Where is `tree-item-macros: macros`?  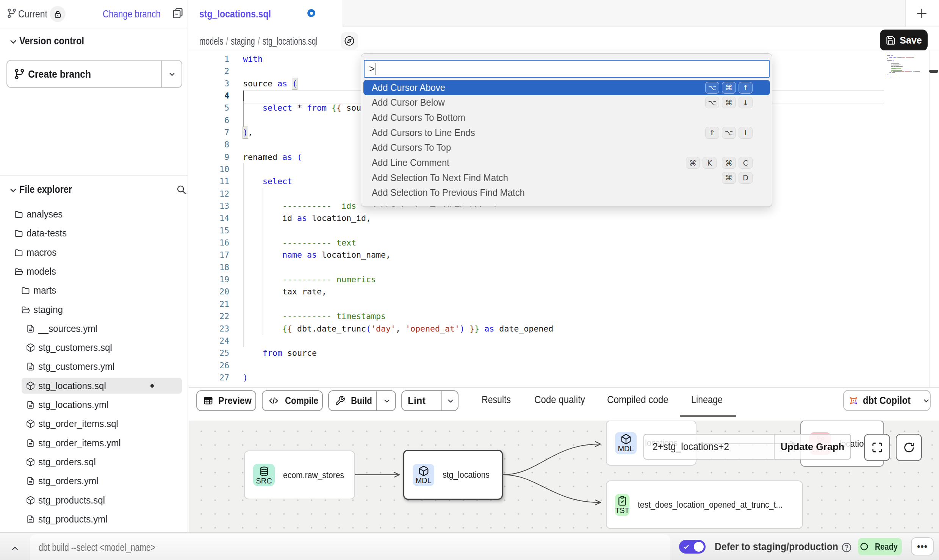 tree-item-macros: macros is located at coordinates (94, 252).